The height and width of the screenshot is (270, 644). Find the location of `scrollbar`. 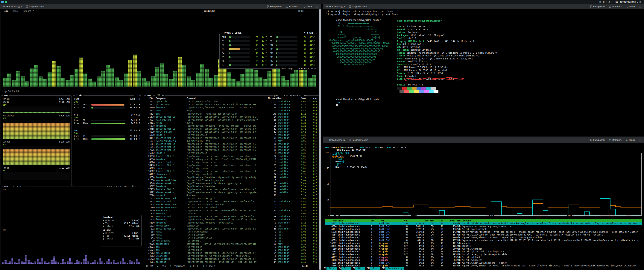

scrollbar is located at coordinates (320, 140).